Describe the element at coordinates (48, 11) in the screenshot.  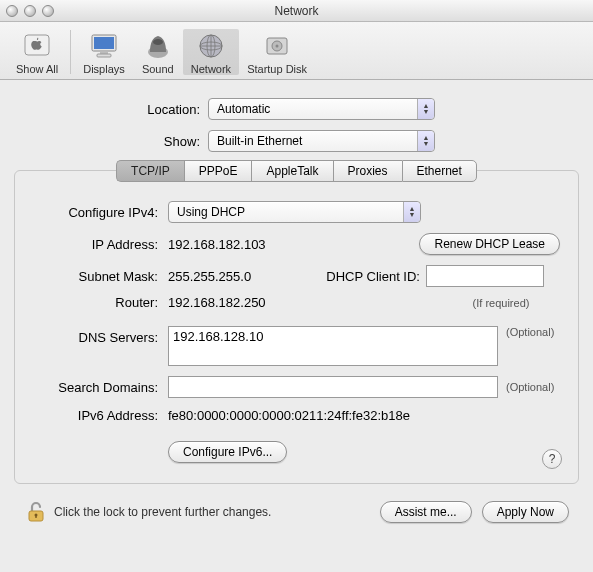
I see `zoom-window-button` at that location.